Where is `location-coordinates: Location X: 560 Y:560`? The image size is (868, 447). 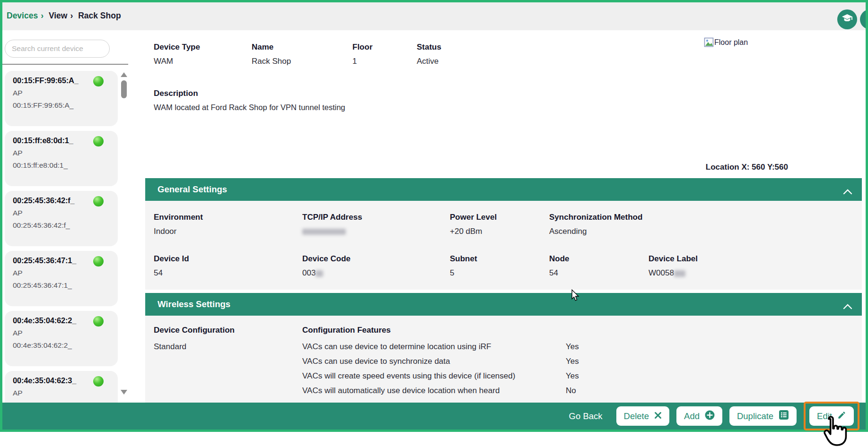
location-coordinates: Location X: 560 Y:560 is located at coordinates (747, 167).